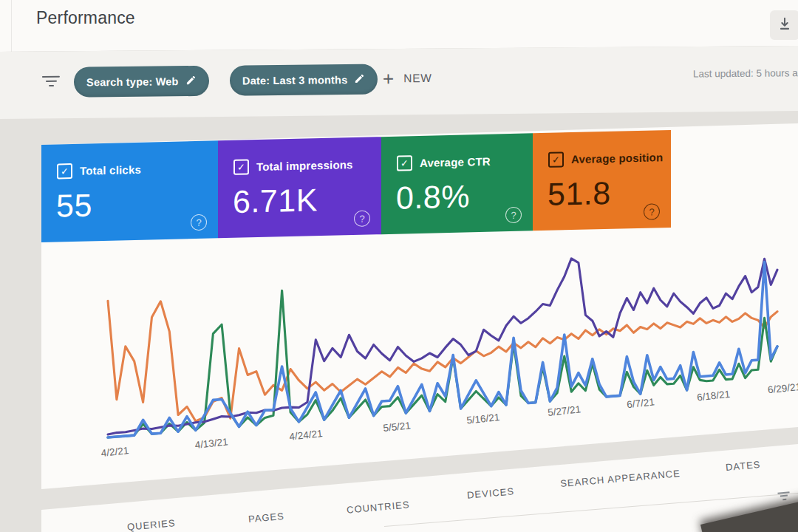  I want to click on tab-devices: DEVICES, so click(491, 494).